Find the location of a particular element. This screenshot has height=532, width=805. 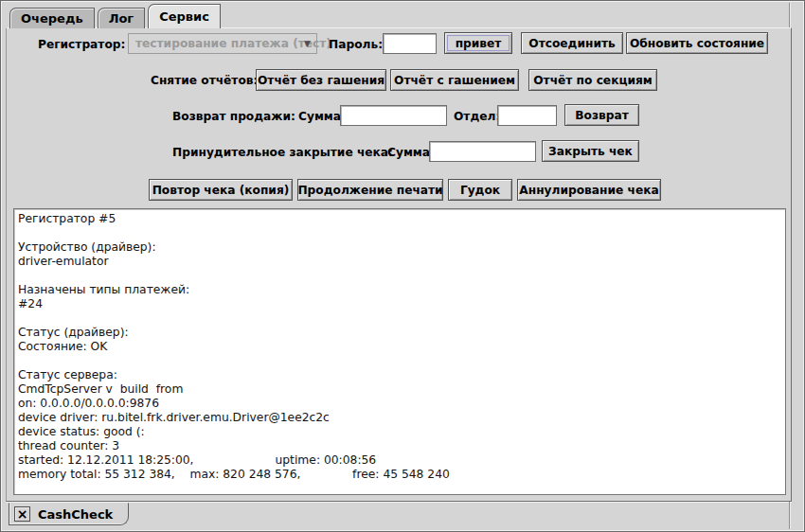

refund-sum-field is located at coordinates (394, 115).